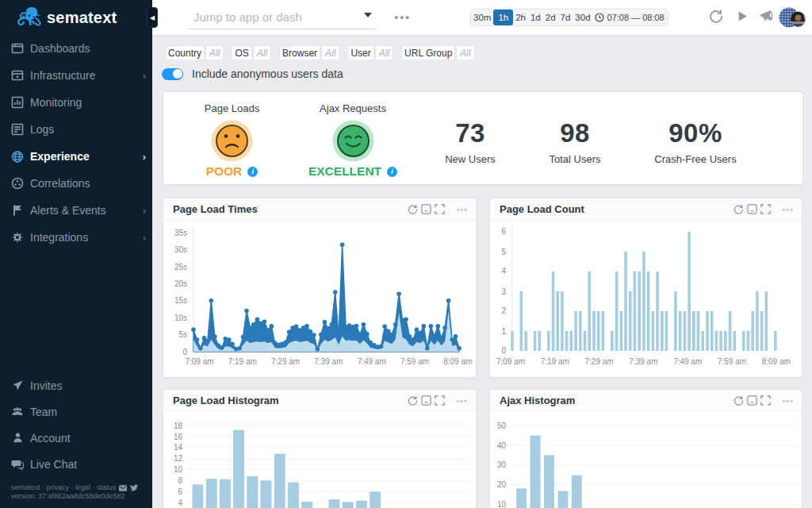  Describe the element at coordinates (504, 311) in the screenshot. I see `svg-text: 2` at that location.